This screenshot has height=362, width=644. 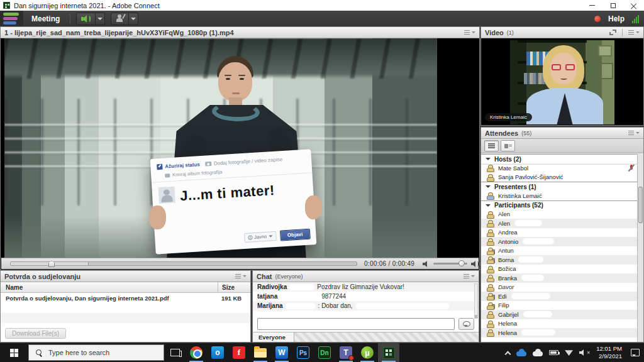 What do you see at coordinates (538, 354) in the screenshot?
I see `cloud-icon` at bounding box center [538, 354].